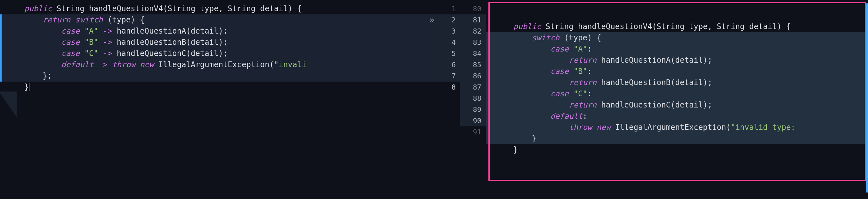 This screenshot has height=199, width=868. Describe the element at coordinates (615, 27) in the screenshot. I see `code-token: handleQuestionV4` at that location.